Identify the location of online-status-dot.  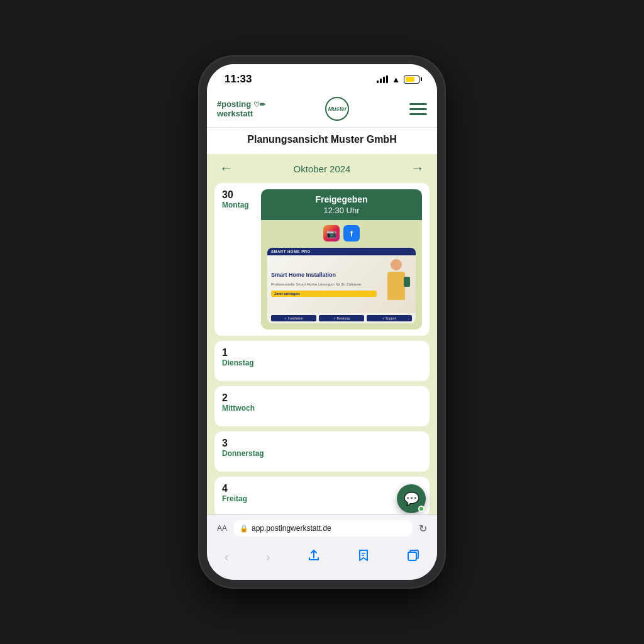
(421, 509).